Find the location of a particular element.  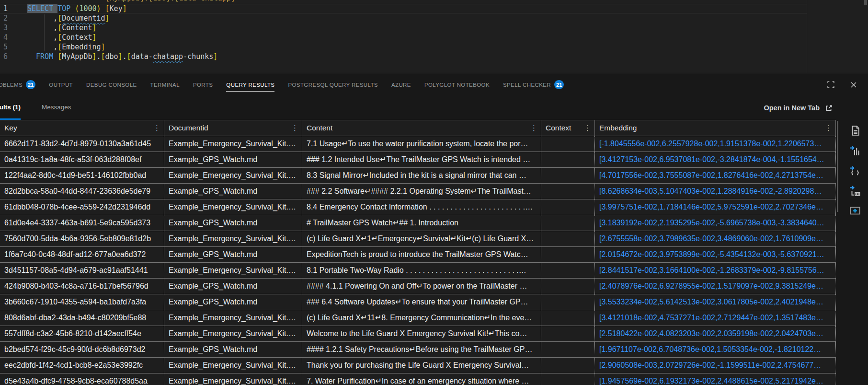

cell-content: (c) Life Guard X↵11↵8. Emergency Communi… is located at coordinates (422, 318).